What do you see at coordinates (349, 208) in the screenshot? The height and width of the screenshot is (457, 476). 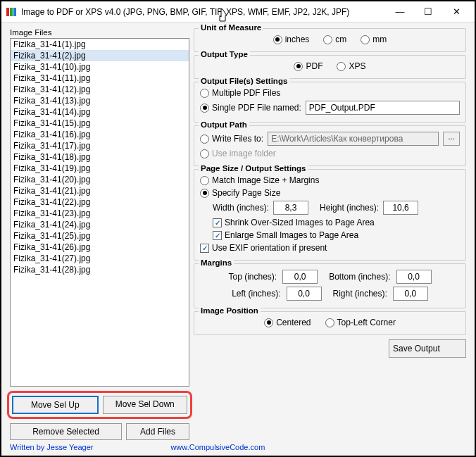 I see `height-label: Height (inches):` at bounding box center [349, 208].